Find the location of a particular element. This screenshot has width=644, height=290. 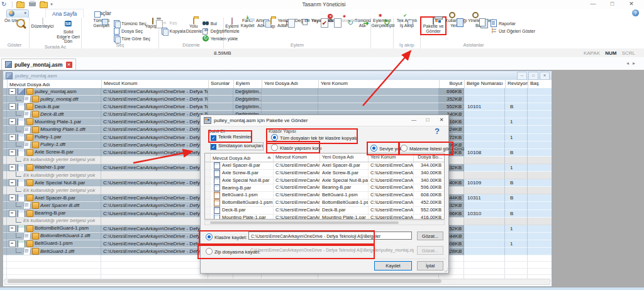

dialog-maximize-button: □ is located at coordinates (428, 120).